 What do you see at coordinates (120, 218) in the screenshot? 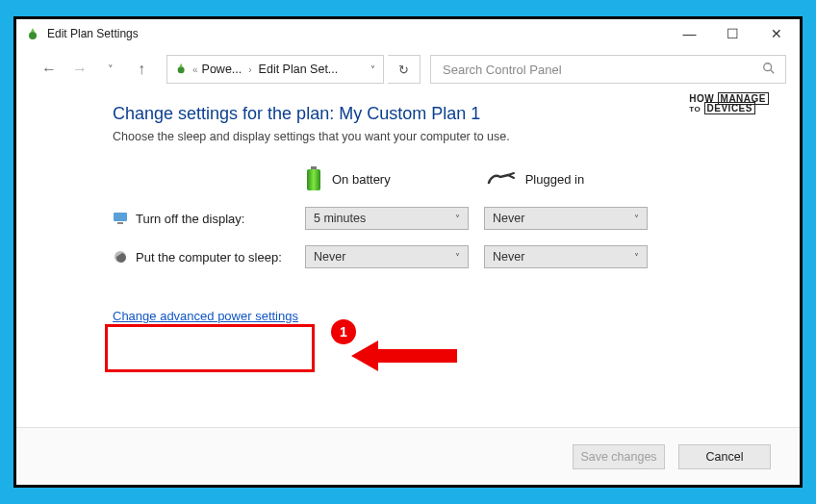
I see `display-icon` at bounding box center [120, 218].